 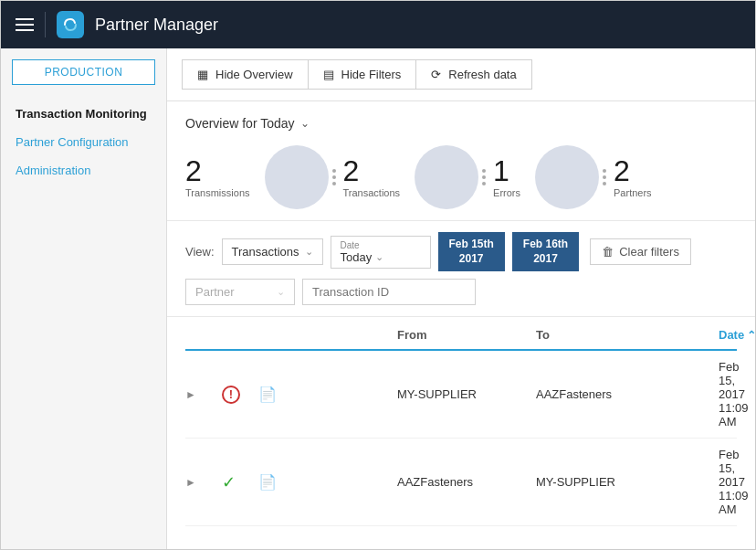 What do you see at coordinates (546, 252) in the screenshot?
I see `date-to-button: Feb 16th 2017` at bounding box center [546, 252].